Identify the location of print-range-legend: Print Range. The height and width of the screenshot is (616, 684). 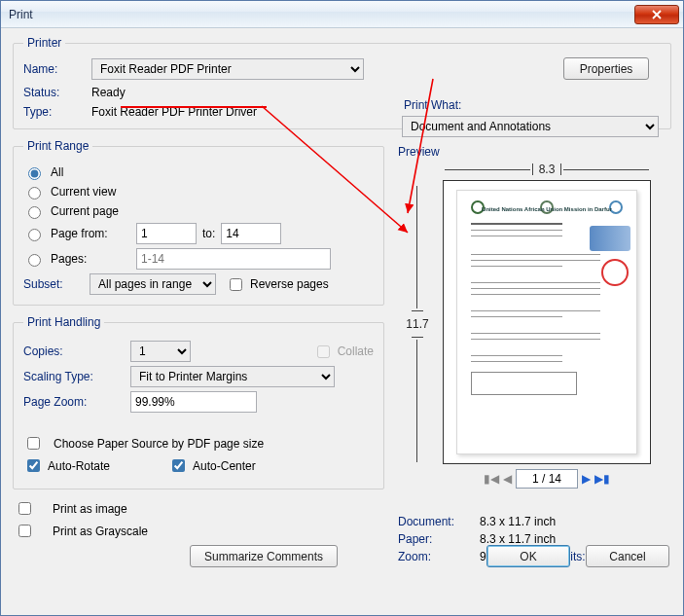
(58, 146).